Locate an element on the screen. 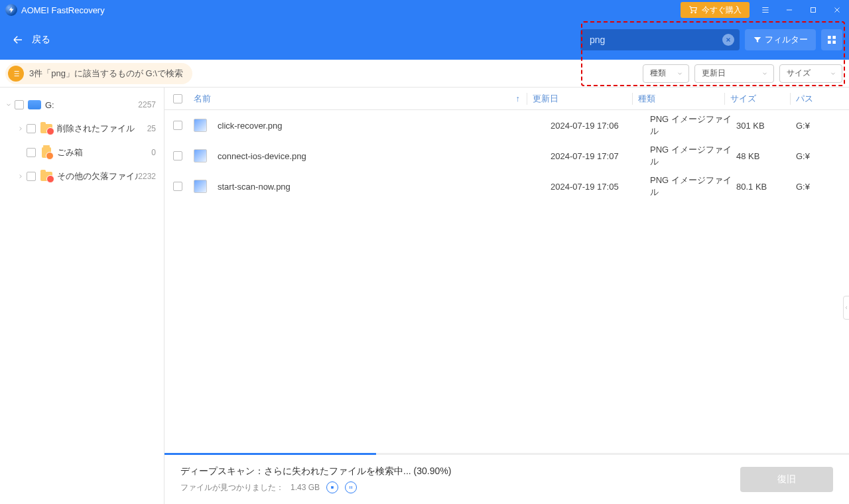 This screenshot has height=504, width=849. scan-progress-bar is located at coordinates (507, 454).